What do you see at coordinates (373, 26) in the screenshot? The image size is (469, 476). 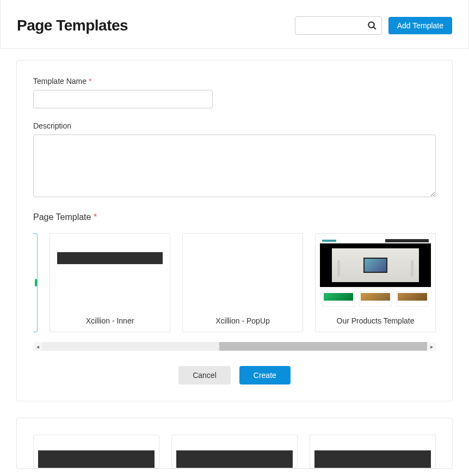 I see `header-actions: Add Template` at bounding box center [373, 26].